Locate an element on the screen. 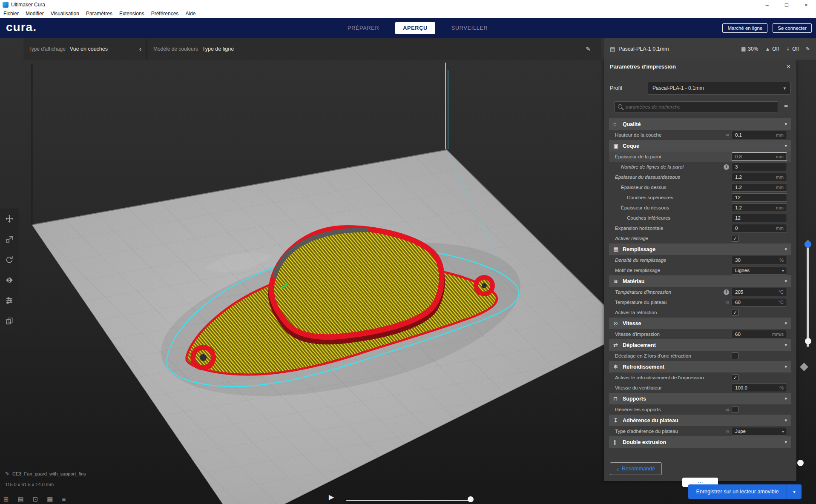  setting-row: Nombre de lignes de la paroii3 is located at coordinates (700, 167).